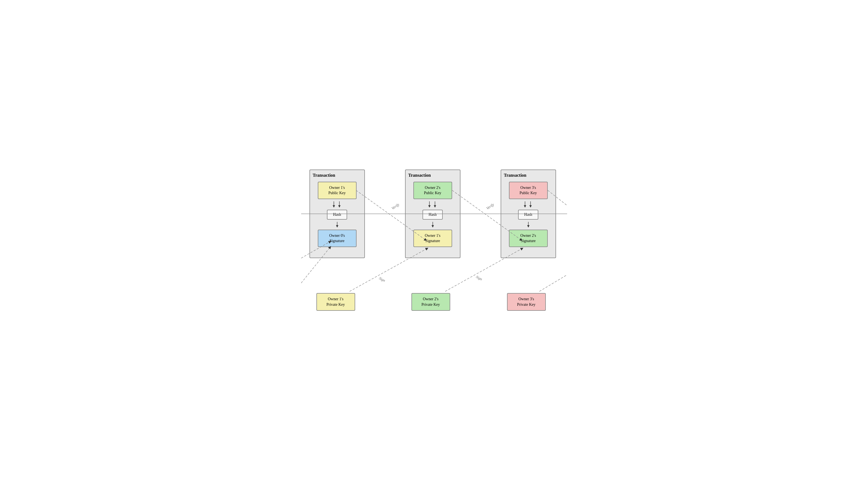 The width and height of the screenshot is (868, 480). What do you see at coordinates (337, 190) in the screenshot?
I see `tx1-public-key: Owner 1'sPublic Key` at bounding box center [337, 190].